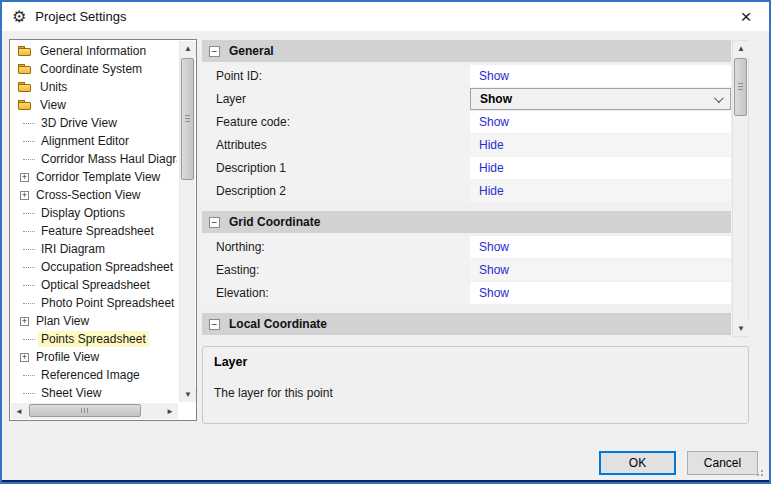 The width and height of the screenshot is (771, 484). I want to click on window-bottom-border, so click(386, 481).